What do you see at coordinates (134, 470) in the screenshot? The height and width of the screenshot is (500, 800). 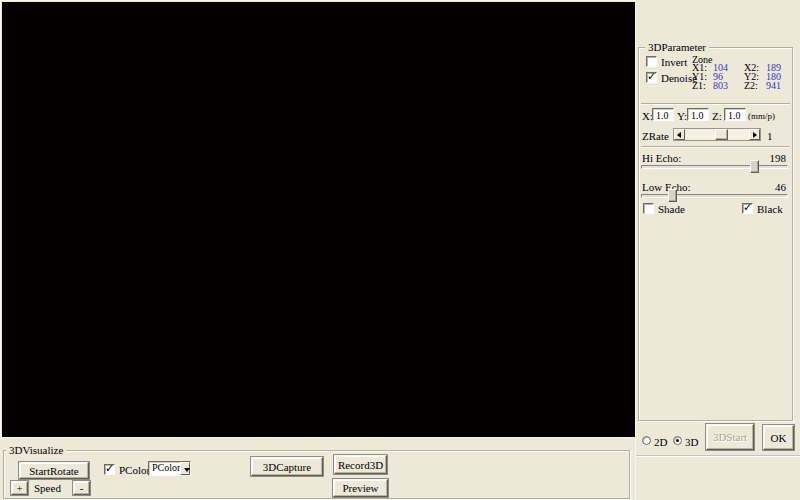 I see `pcolor-label: PColor` at bounding box center [134, 470].